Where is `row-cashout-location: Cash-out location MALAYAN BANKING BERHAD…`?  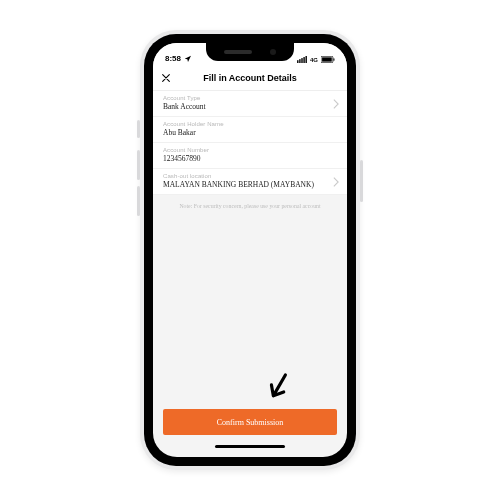
row-cashout-location: Cash-out location MALAYAN BANKING BERHAD… is located at coordinates (250, 182).